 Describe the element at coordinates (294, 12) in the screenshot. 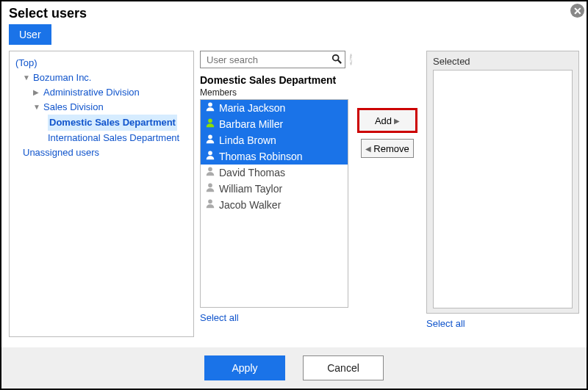

I see `dialog-header: Select users` at that location.